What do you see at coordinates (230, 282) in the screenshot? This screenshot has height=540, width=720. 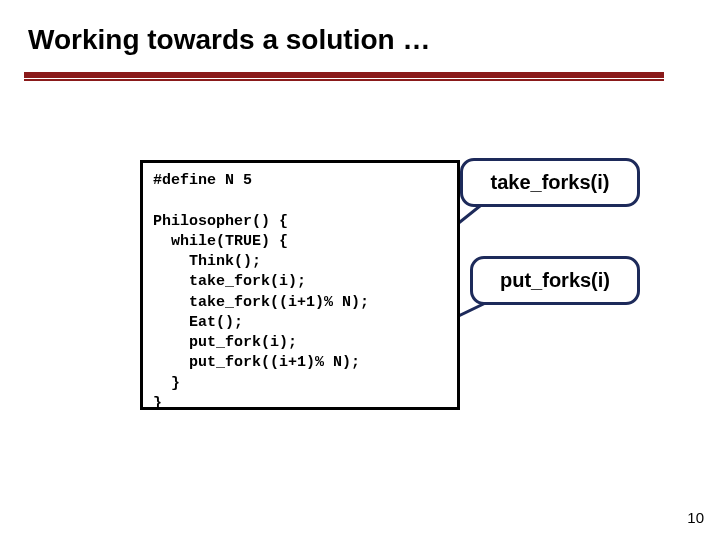 I see `code-line: take_fork(i);` at bounding box center [230, 282].